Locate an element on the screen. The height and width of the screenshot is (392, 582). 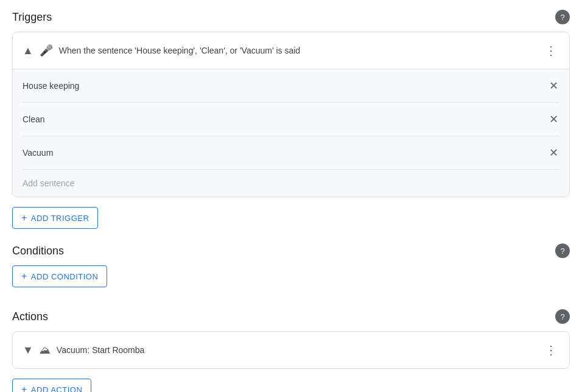
sentence-row-2: Clean ✕ is located at coordinates (291, 119).